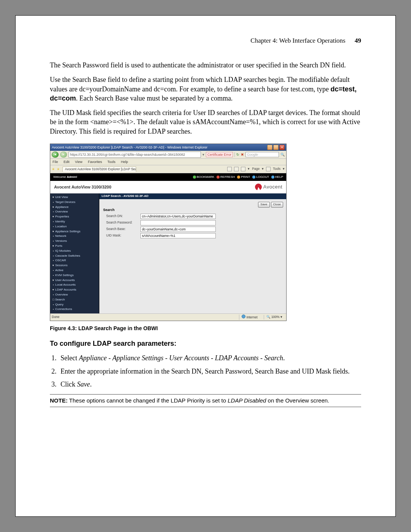 This screenshot has height=532, width=411. Describe the element at coordinates (75, 217) in the screenshot. I see `sidebar-item: Properties` at that location.